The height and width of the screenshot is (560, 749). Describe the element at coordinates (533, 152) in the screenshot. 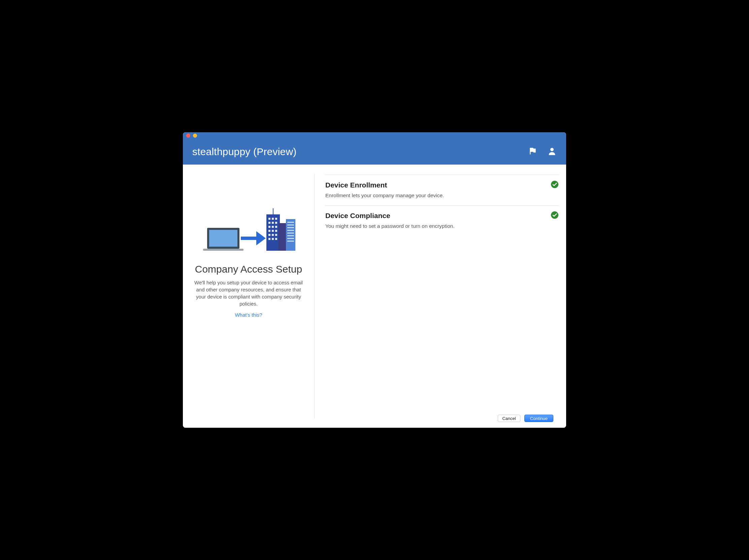

I see `flag-icon` at that location.